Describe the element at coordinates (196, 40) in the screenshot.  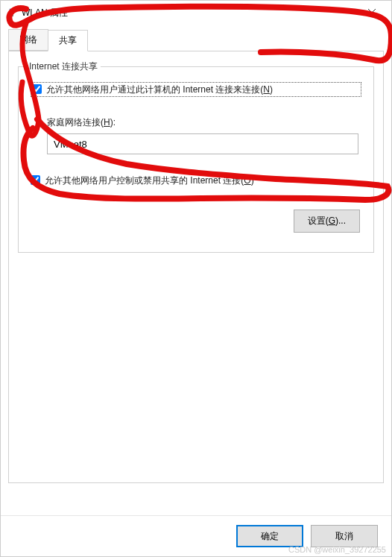
I see `tab-strip: 网络 共享` at that location.